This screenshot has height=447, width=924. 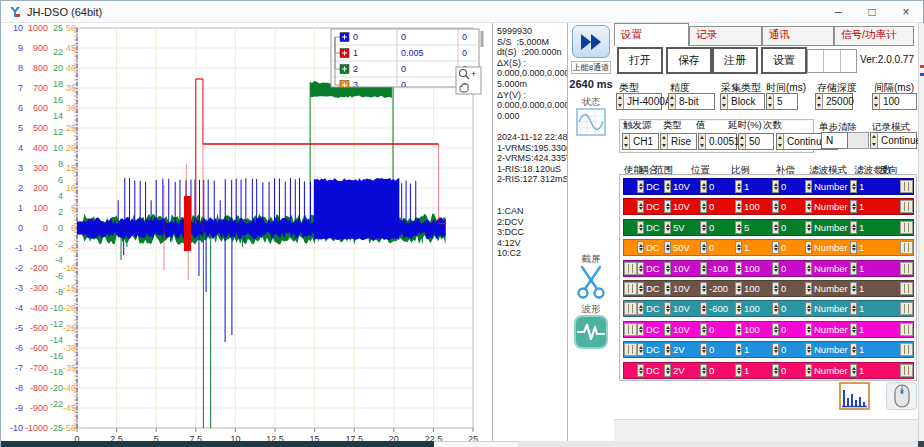 What do you see at coordinates (686, 370) in the screenshot?
I see `range-cell: 2V` at bounding box center [686, 370].